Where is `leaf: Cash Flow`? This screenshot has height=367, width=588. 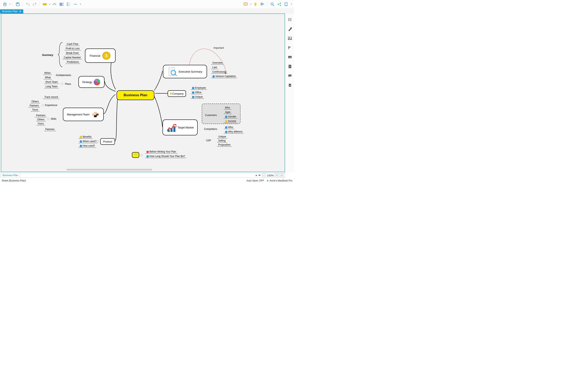
leaf: Cash Flow is located at coordinates (73, 44).